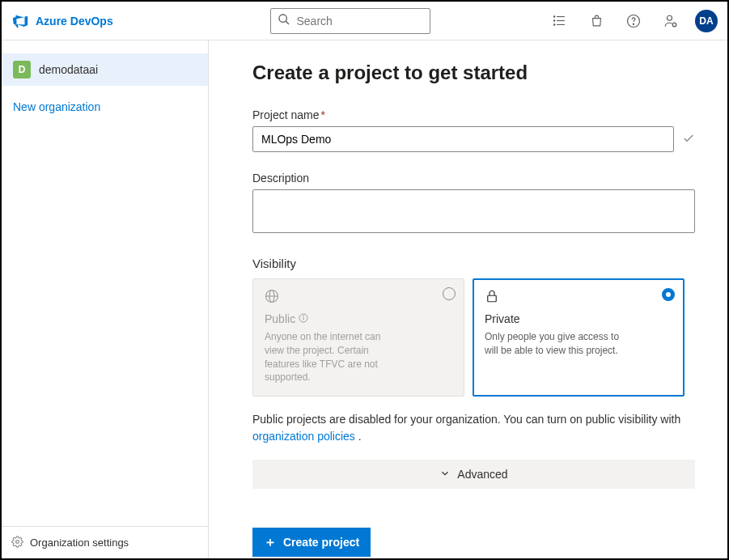  Describe the element at coordinates (358, 337) in the screenshot. I see `visibility-public-card: Public Anyone on the internet can view t…` at that location.